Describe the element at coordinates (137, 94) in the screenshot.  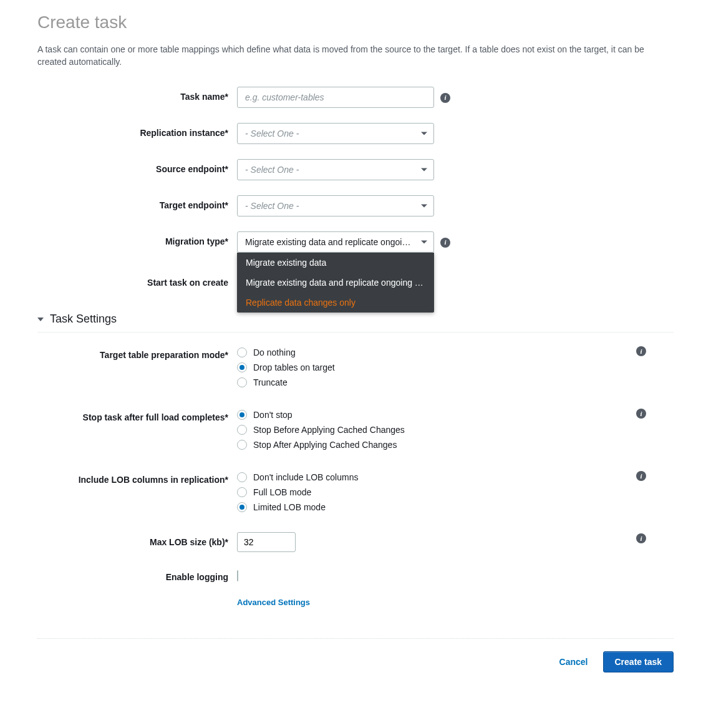
I see `task-name-label: Task name*` at that location.